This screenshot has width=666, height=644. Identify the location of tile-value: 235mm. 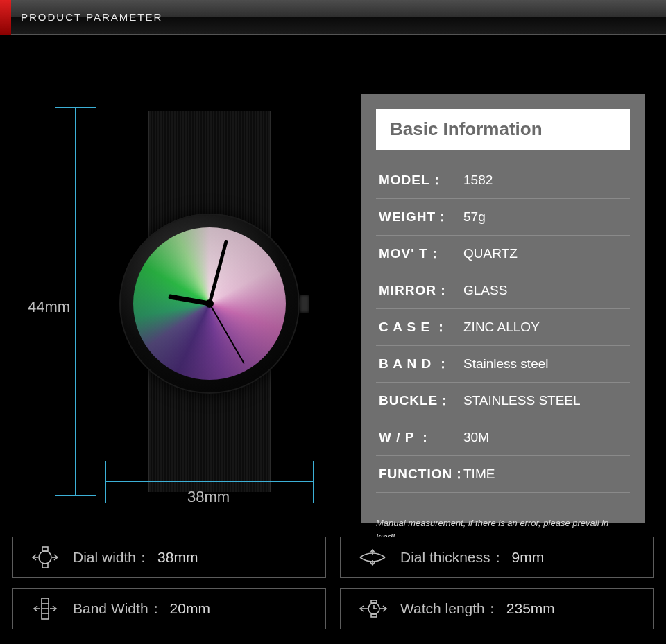
(531, 609).